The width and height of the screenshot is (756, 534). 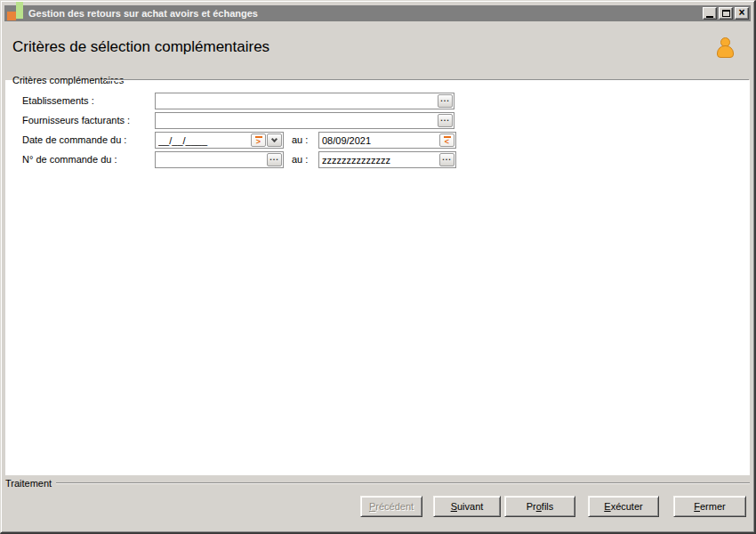 What do you see at coordinates (742, 13) in the screenshot?
I see `close-button: ×` at bounding box center [742, 13].